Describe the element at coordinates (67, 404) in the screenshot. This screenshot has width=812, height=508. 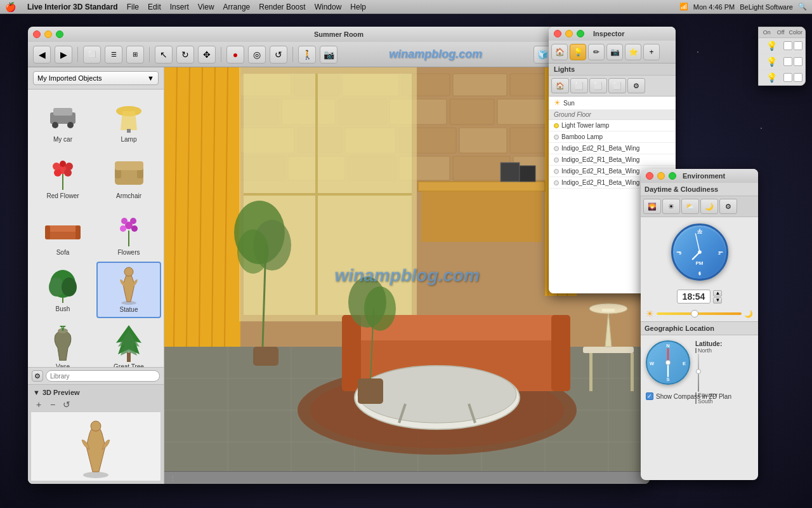
I see `zoom-reset-btn: ↺` at that location.